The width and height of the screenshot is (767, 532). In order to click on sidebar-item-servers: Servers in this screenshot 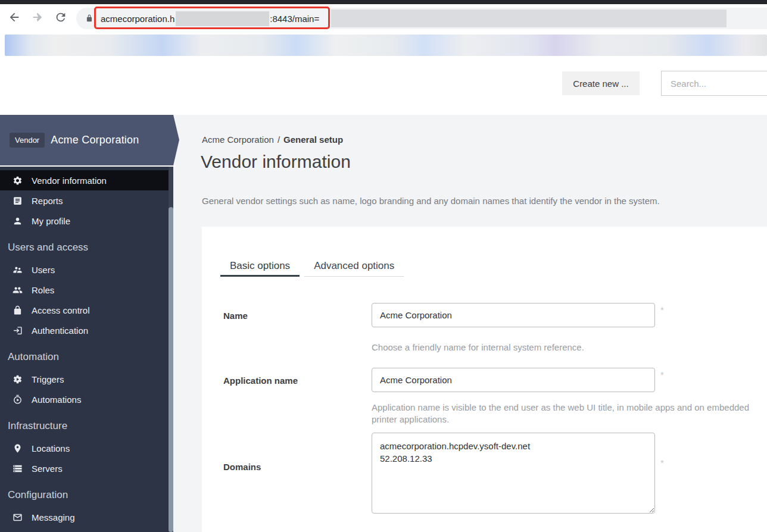, I will do `click(85, 468)`.